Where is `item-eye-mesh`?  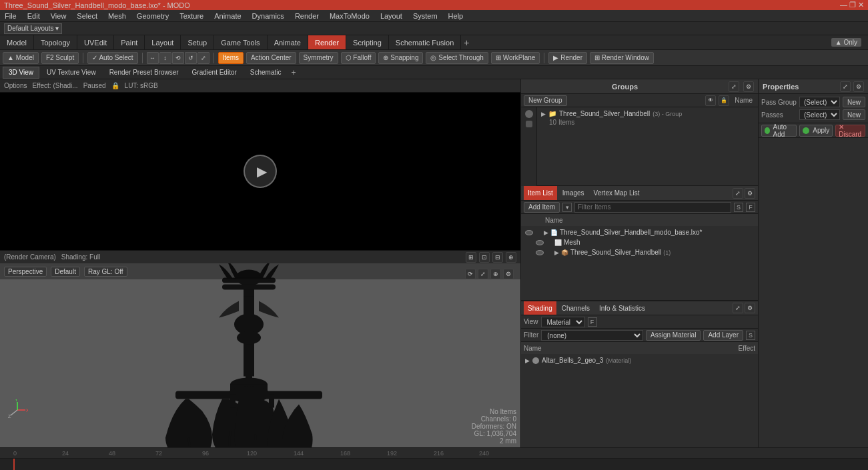 item-eye-mesh is located at coordinates (540, 243).